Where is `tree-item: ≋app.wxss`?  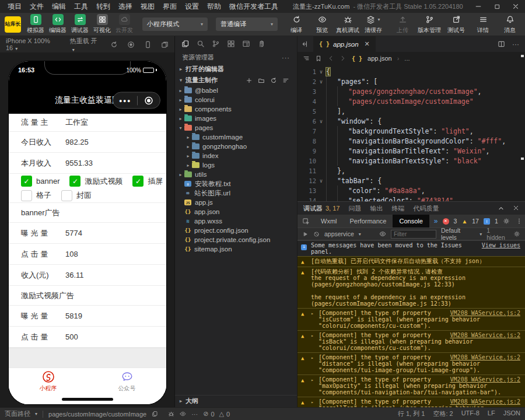
tree-item: ≋app.wxss is located at coordinates (236, 221).